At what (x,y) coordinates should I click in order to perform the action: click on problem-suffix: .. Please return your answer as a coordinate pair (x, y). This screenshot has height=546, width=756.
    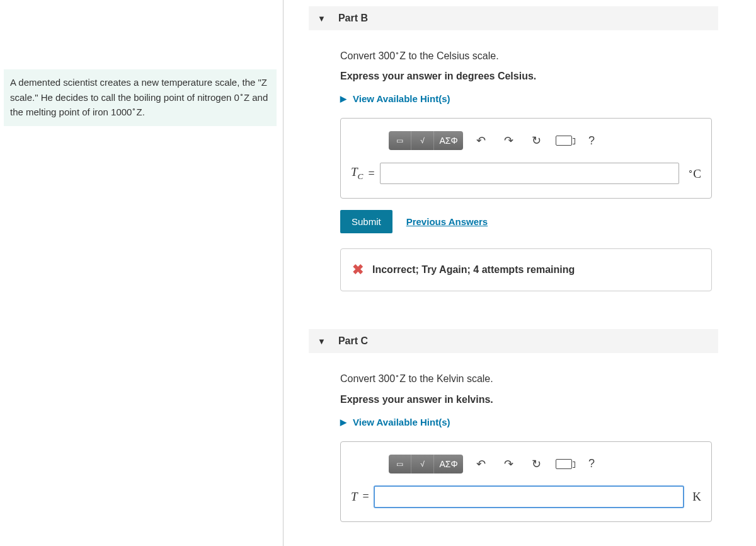
    Looking at the image, I should click on (144, 112).